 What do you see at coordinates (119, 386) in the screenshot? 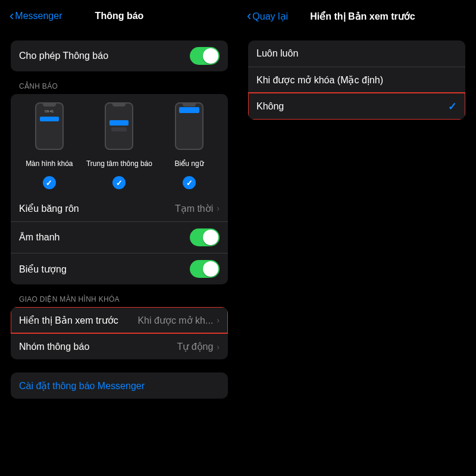
I see `messenger-settings-row: Cài đặt thông báo Messenger` at bounding box center [119, 386].